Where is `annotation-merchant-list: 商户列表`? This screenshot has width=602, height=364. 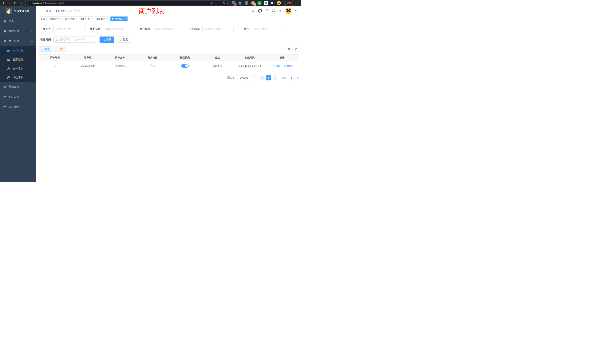
annotation-merchant-list: 商户列表 is located at coordinates (151, 11).